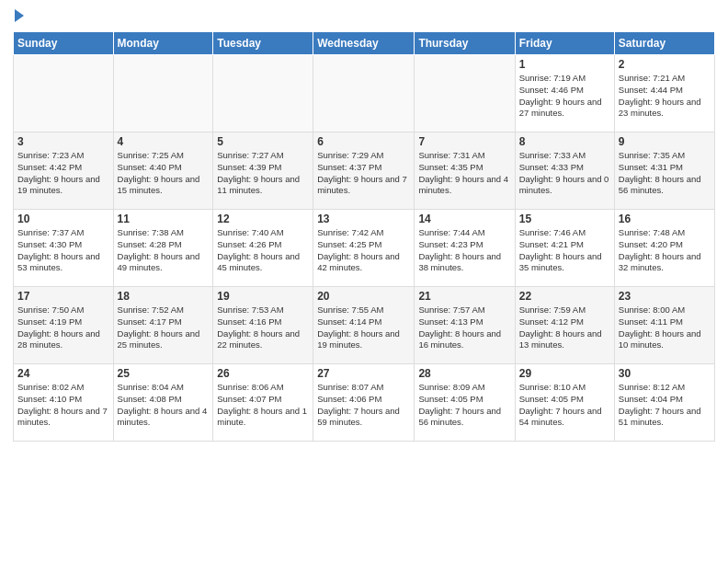 Image resolution: width=728 pixels, height=563 pixels. I want to click on day-info: Sunrise: 7:31 AMSunset: 4:35 PMDaylight:…, so click(464, 173).